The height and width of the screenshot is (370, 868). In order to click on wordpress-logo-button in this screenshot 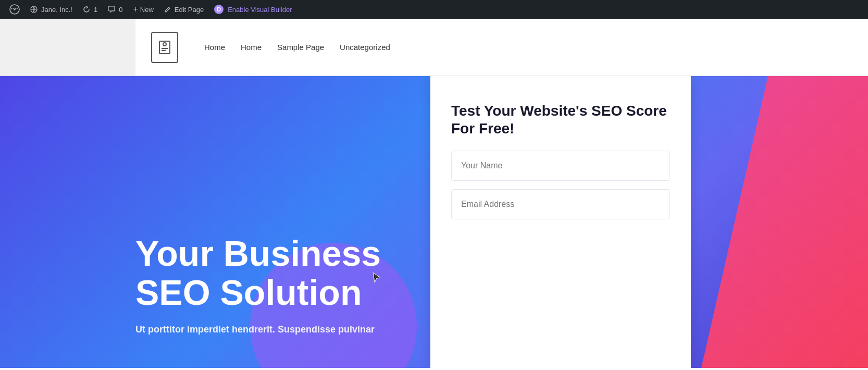, I will do `click(15, 9)`.